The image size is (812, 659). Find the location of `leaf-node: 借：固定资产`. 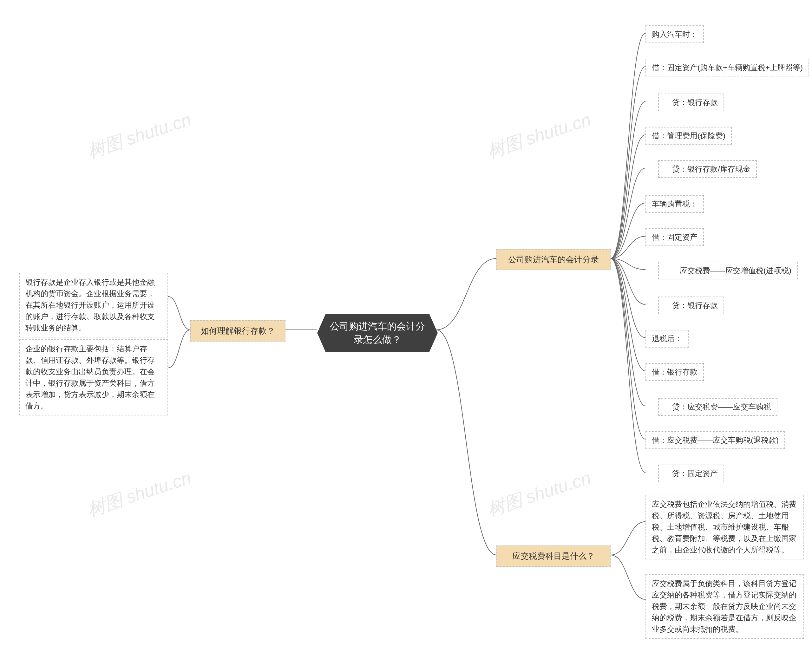

leaf-node: 借：固定资产 is located at coordinates (675, 237).